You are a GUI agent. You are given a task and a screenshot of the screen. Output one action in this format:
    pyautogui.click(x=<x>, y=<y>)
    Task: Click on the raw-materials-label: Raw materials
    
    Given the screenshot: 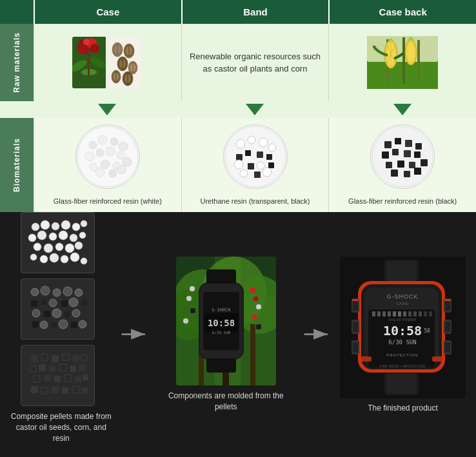 What is the action you would take?
    pyautogui.click(x=17, y=63)
    